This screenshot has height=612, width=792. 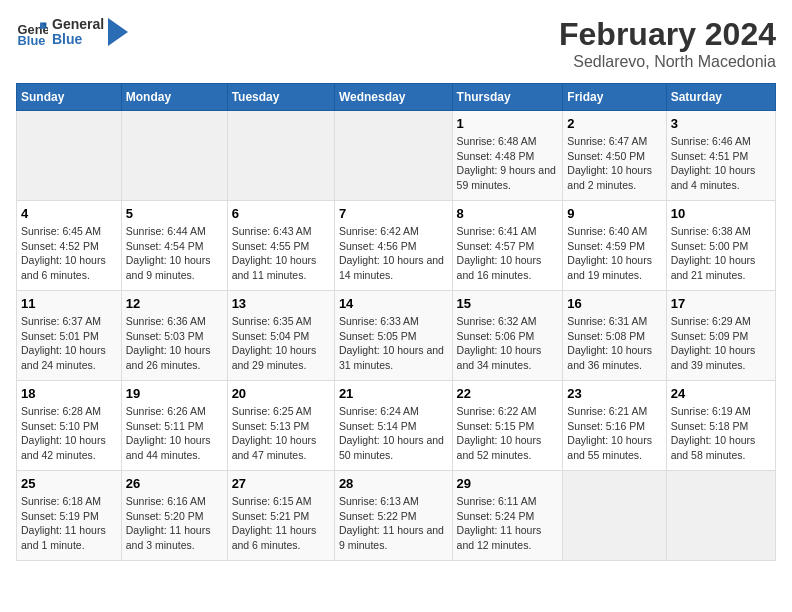 I want to click on logo-icon: General Blue, so click(x=32, y=32).